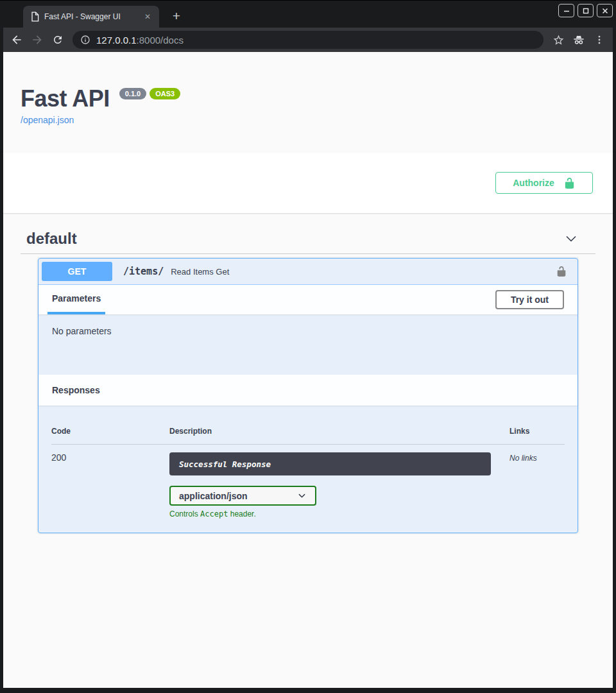  I want to click on response-description-cell: Successful Response application/json Con…, so click(339, 481).